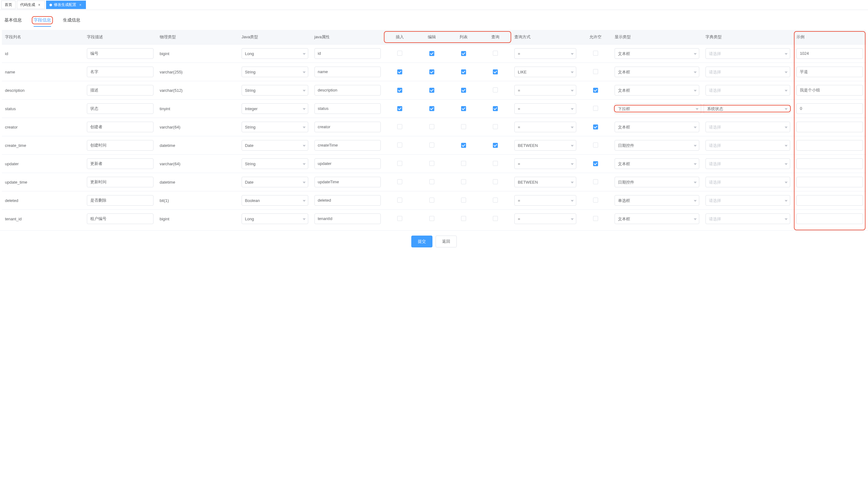  Describe the element at coordinates (66, 5) in the screenshot. I see `tab-edit-gen-config: 修改生成配置 ×` at that location.